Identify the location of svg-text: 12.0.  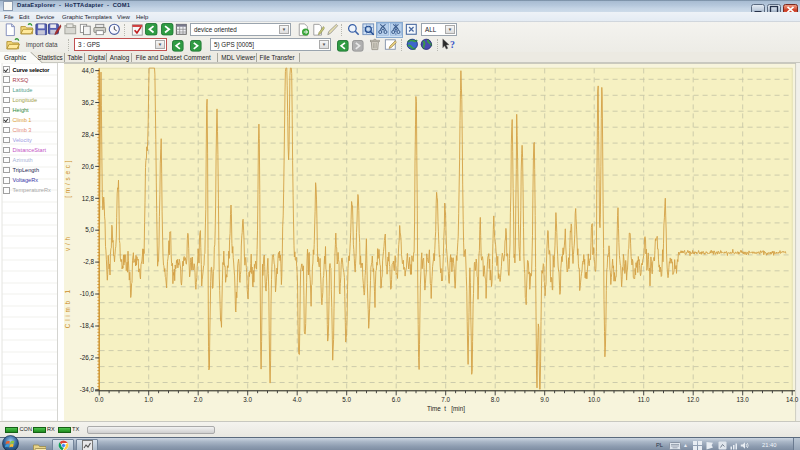
(694, 400).